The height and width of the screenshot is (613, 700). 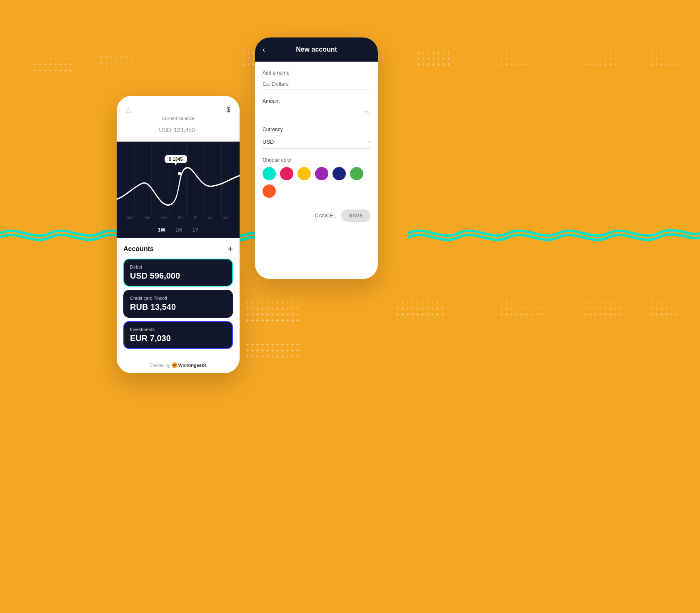 I want to click on name-label: Add a name, so click(x=317, y=73).